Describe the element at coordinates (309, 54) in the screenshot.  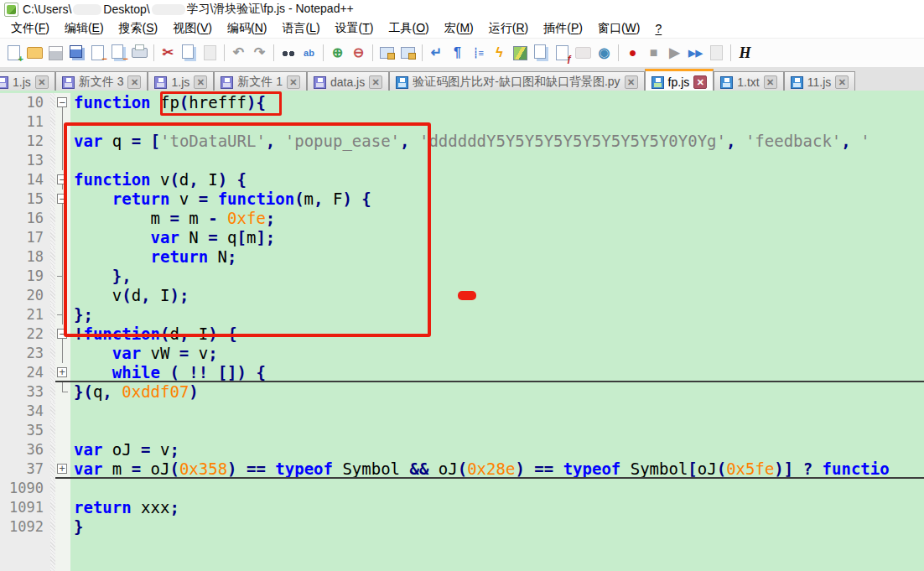
I see `replace-icon: ab` at that location.